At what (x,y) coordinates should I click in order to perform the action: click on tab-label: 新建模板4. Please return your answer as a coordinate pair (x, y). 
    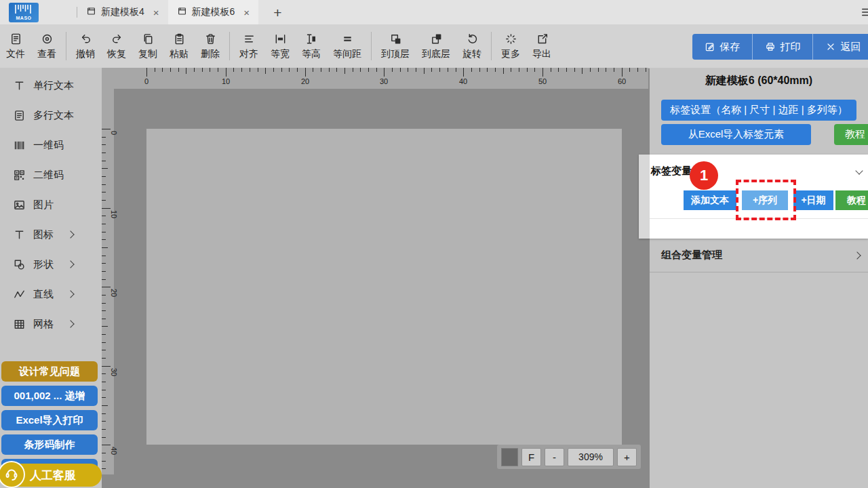
    Looking at the image, I should click on (123, 12).